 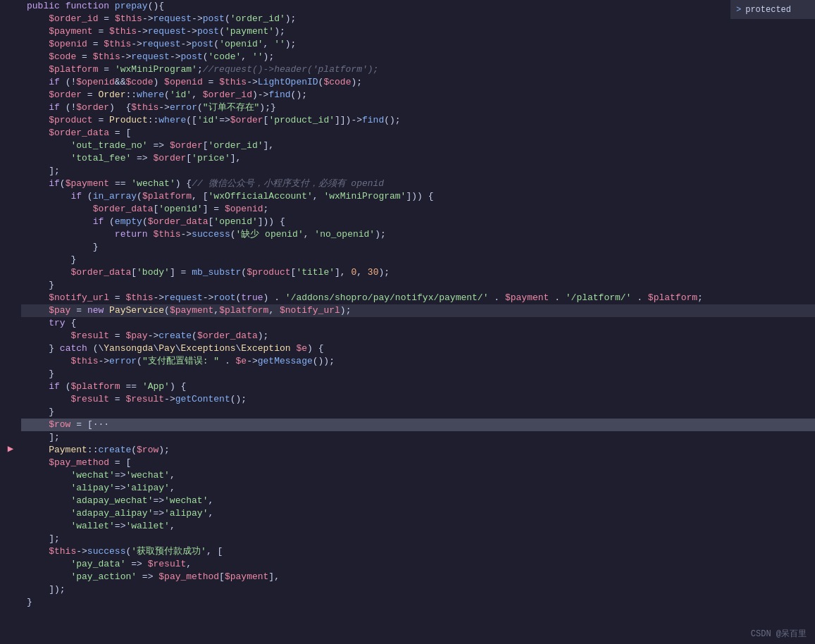 What do you see at coordinates (418, 6) in the screenshot?
I see `code-line: public function prepay(){` at bounding box center [418, 6].